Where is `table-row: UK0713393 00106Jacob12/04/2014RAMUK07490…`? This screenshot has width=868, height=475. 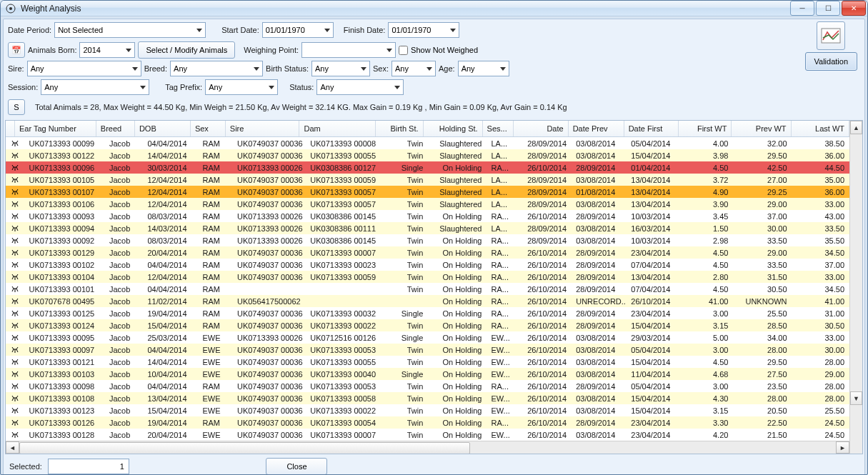 table-row: UK0713393 00106Jacob12/04/2014RAMUK07490… is located at coordinates (427, 204).